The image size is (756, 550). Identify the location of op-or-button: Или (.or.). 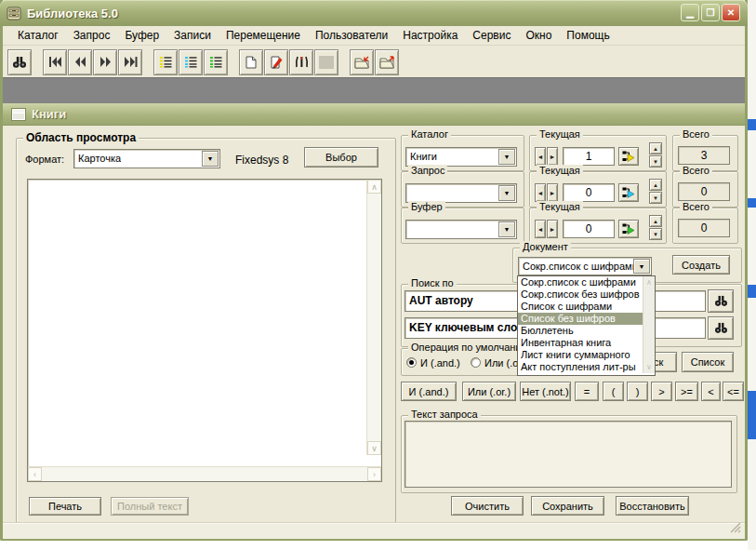
(489, 391).